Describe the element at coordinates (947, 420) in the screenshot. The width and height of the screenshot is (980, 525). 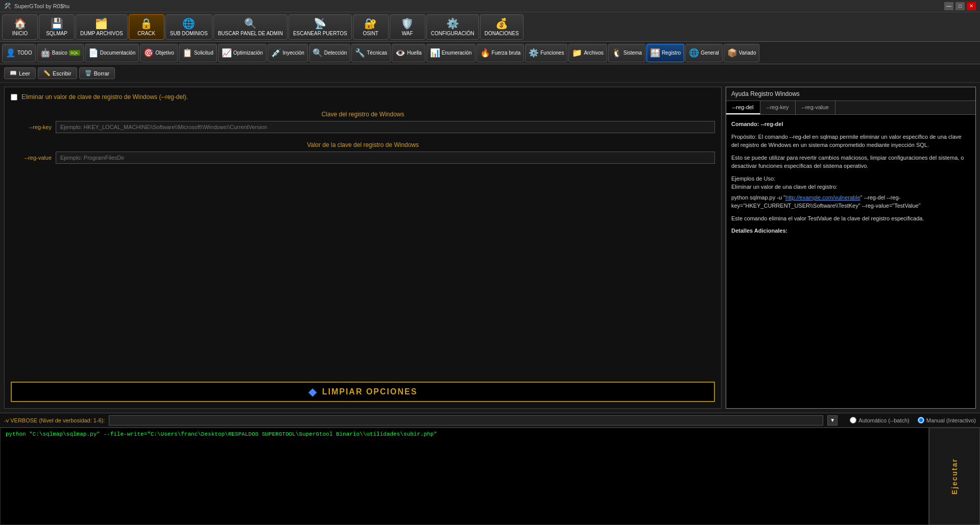
I see `manual-mode-option: Manual (Interactivo)` at that location.